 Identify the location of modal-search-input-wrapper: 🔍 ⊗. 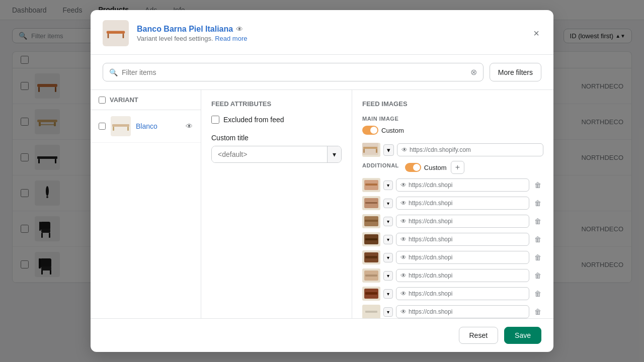
(293, 72).